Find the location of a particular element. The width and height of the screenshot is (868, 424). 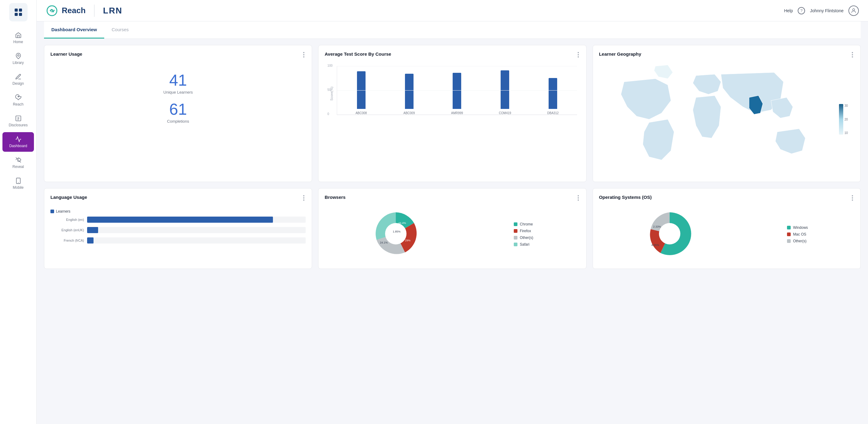

world-map-svg is located at coordinates (718, 119).